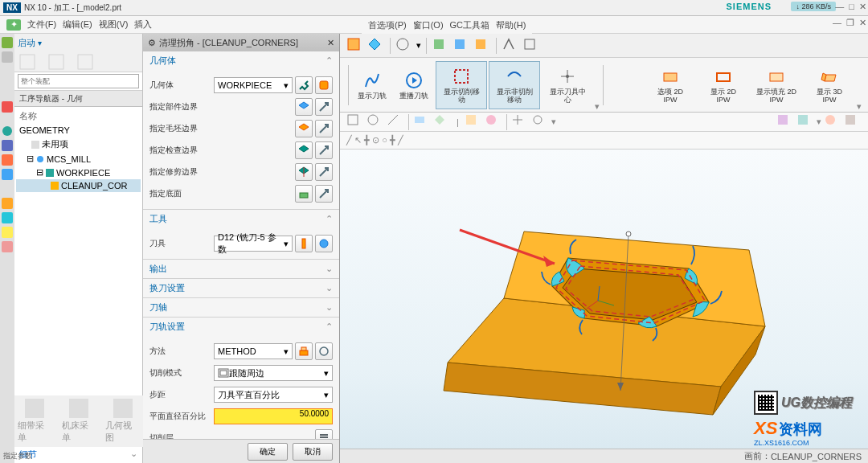 This screenshot has width=868, height=463. Describe the element at coordinates (324, 129) in the screenshot. I see `blank-boundary-display-icon` at that location.